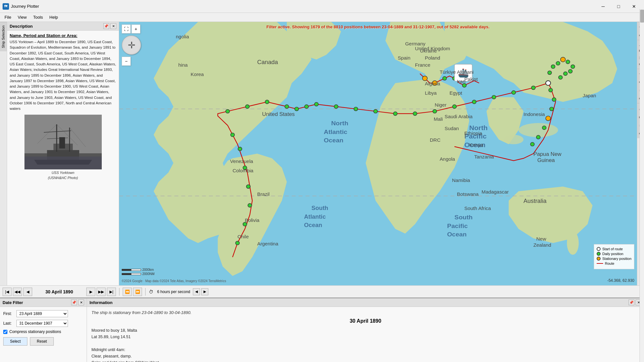  I want to click on map-coordinates: -54.368, 62.930, so click(621, 281).